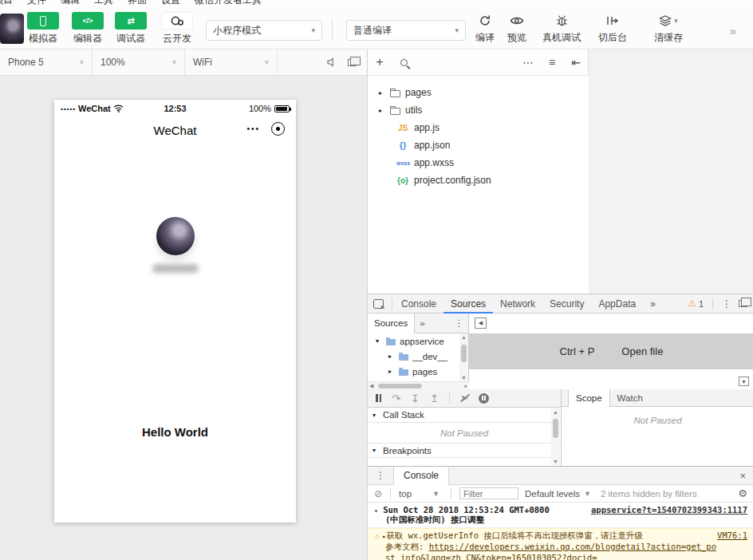 This screenshot has height=560, width=753. I want to click on src-tree-pages: ▸ pages, so click(418, 372).